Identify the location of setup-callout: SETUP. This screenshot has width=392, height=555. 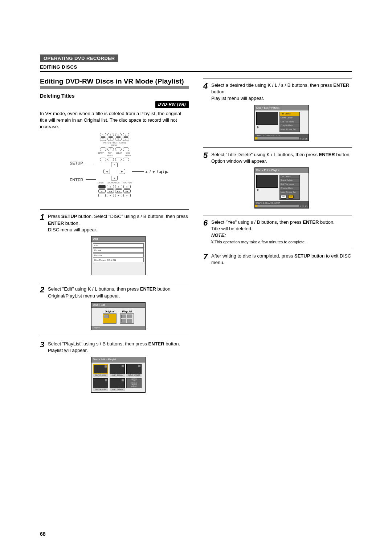
(76, 163).